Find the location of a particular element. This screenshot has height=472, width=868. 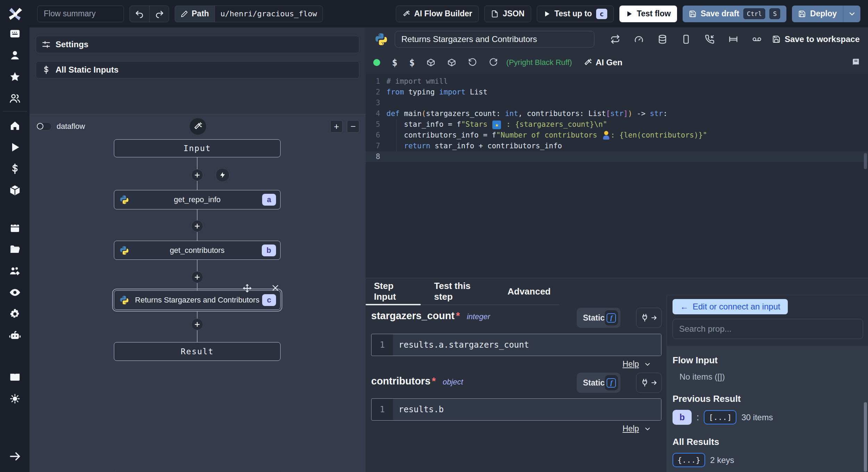

bed-icon is located at coordinates (733, 39).